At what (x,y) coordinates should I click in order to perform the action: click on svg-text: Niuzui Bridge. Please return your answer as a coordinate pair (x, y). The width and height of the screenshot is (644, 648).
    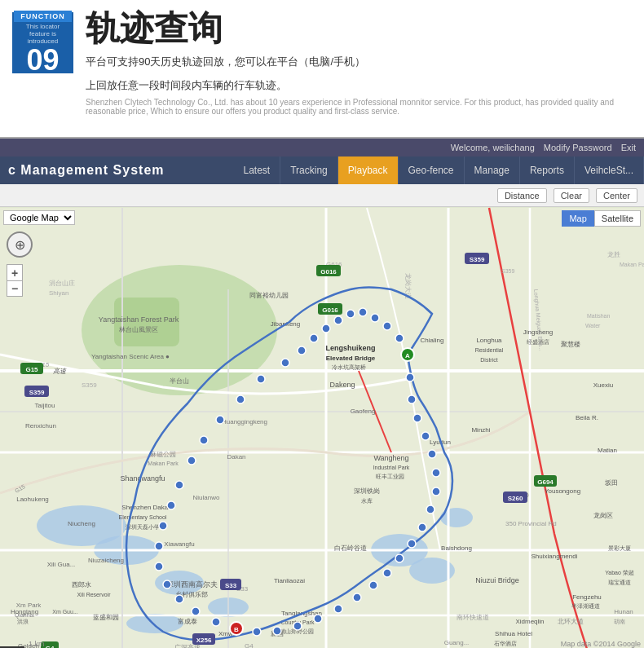
    Looking at the image, I should click on (497, 580).